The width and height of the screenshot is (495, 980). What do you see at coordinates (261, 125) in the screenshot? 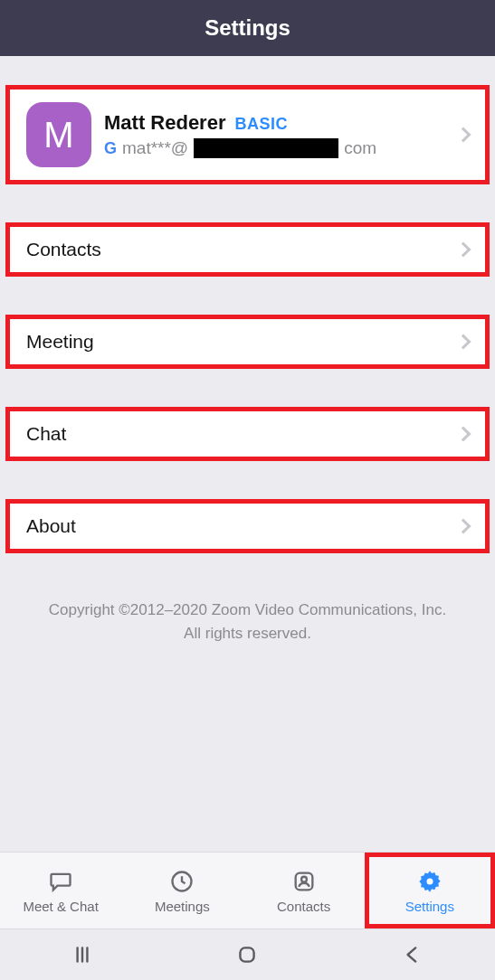
I see `account-badge: BASIC` at bounding box center [261, 125].